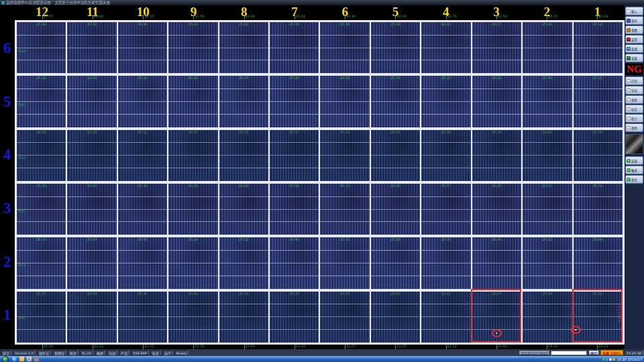  I want to click on barcode-input, so click(569, 353).